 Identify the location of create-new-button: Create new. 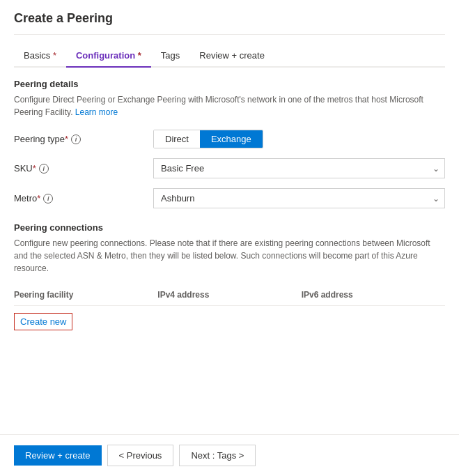
(43, 322).